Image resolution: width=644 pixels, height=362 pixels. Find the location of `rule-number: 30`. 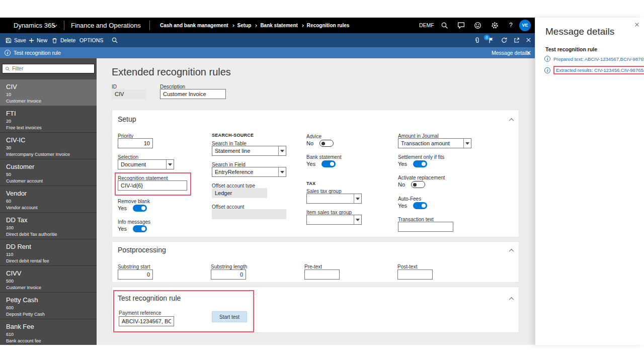

rule-number: 30 is located at coordinates (50, 148).